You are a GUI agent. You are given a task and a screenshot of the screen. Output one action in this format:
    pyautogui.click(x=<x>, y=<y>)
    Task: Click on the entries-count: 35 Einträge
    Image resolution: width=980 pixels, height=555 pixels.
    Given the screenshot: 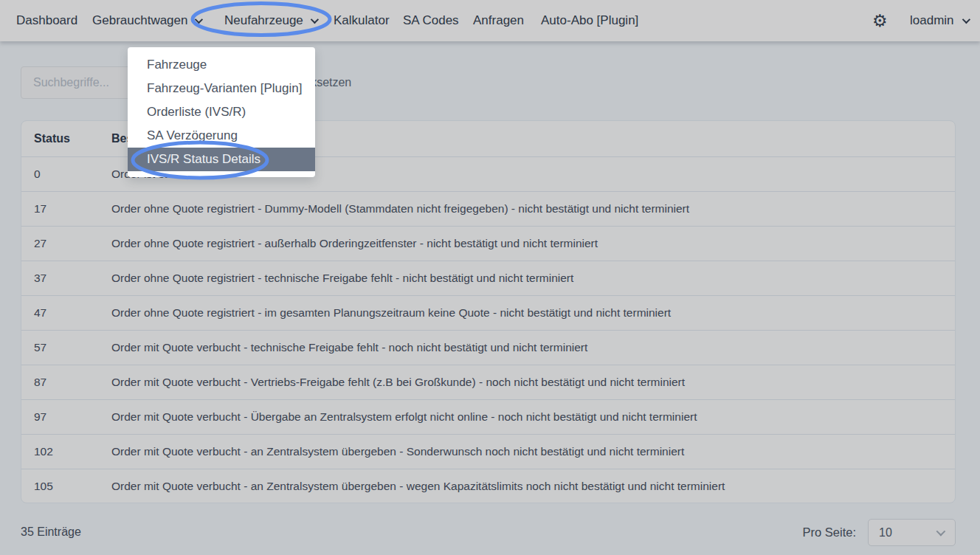 What is the action you would take?
    pyautogui.click(x=51, y=532)
    